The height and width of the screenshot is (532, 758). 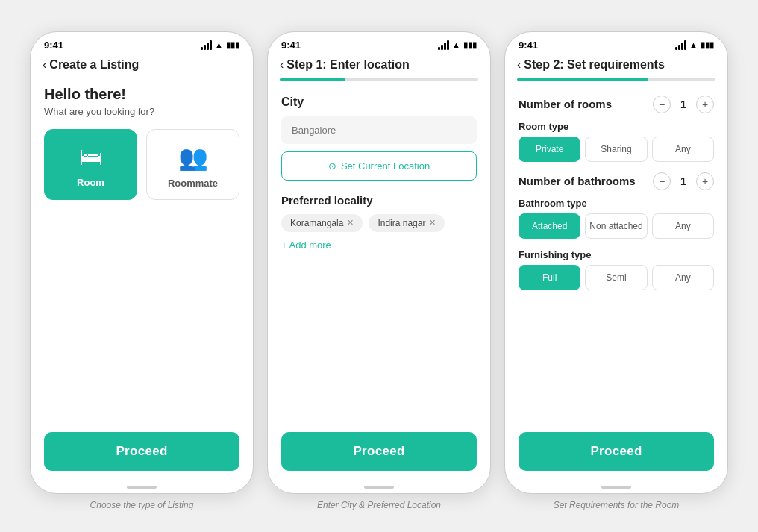 What do you see at coordinates (616, 451) in the screenshot?
I see `proceed-button-3: Proceed` at bounding box center [616, 451].